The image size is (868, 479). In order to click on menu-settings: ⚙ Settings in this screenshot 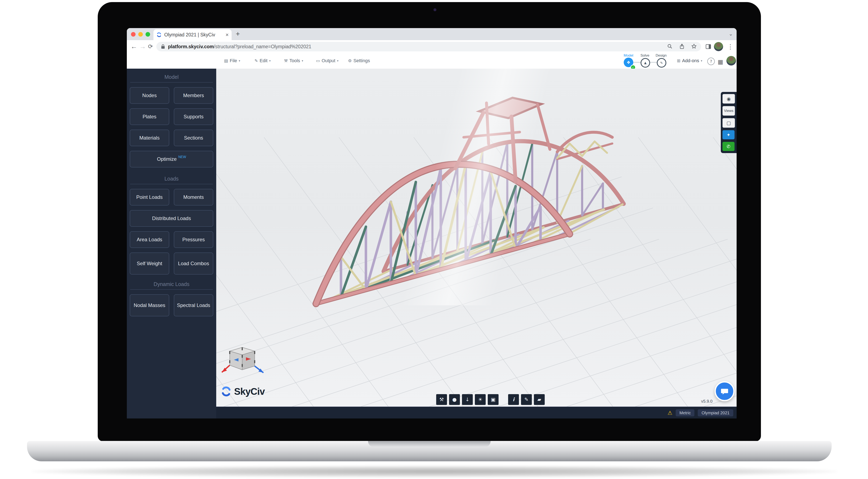, I will do `click(359, 61)`.